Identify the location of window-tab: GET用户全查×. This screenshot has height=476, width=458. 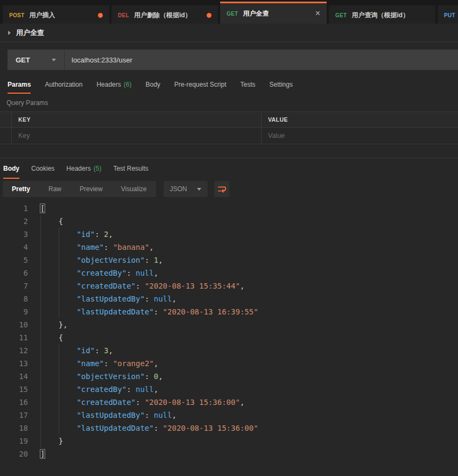
(273, 13).